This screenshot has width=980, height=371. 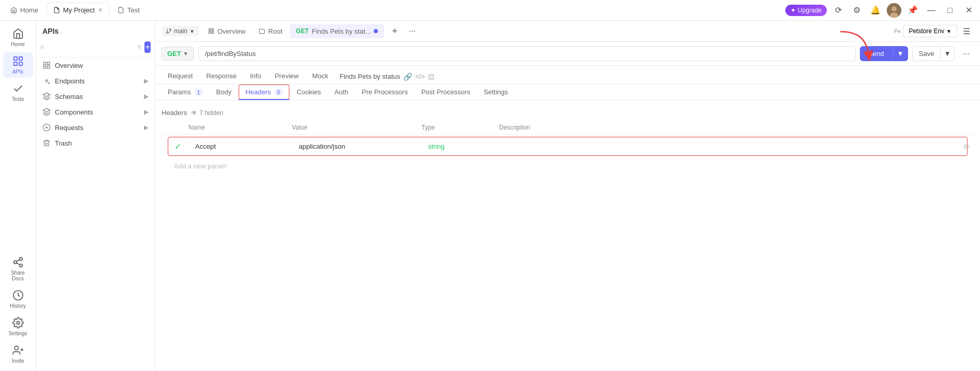 What do you see at coordinates (128, 10) in the screenshot?
I see `tab-test: Test` at bounding box center [128, 10].